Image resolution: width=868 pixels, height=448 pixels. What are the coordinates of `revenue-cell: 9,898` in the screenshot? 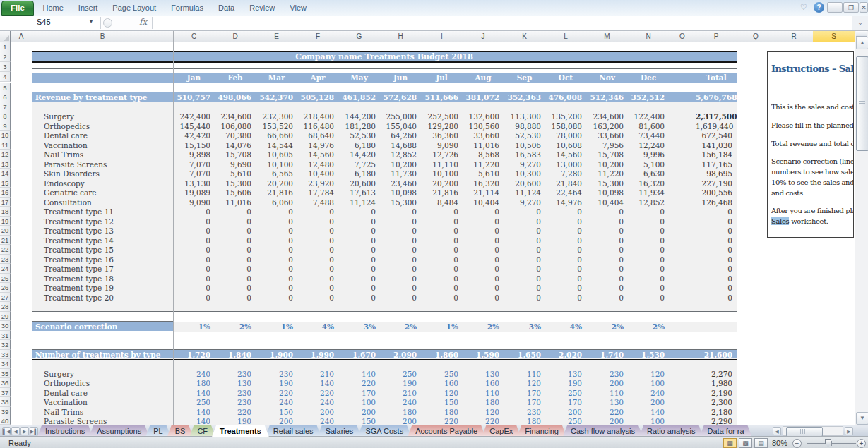 It's located at (194, 155).